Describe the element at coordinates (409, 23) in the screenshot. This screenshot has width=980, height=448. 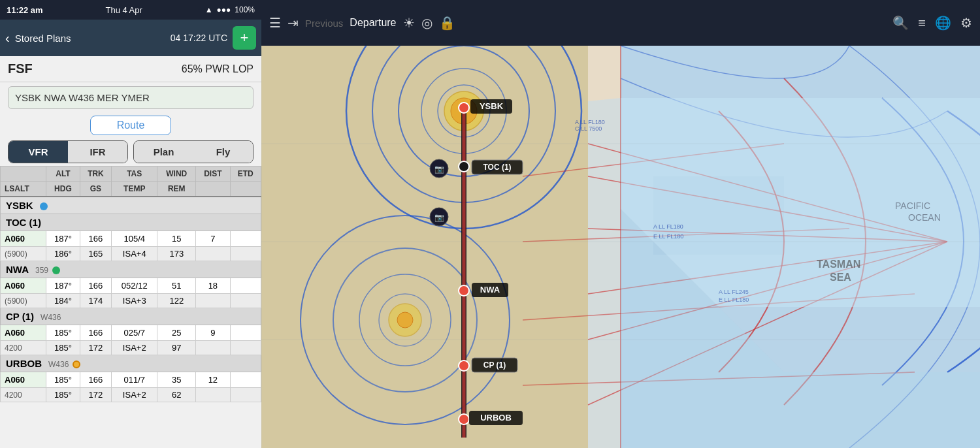
I see `sun-icon: ☀` at that location.